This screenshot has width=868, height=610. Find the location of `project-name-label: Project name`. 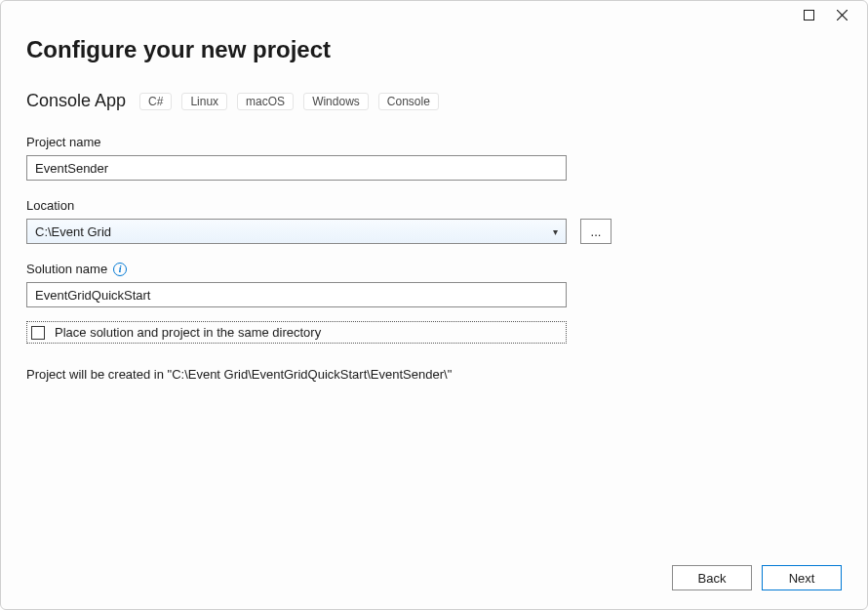

project-name-label: Project name is located at coordinates (434, 142).